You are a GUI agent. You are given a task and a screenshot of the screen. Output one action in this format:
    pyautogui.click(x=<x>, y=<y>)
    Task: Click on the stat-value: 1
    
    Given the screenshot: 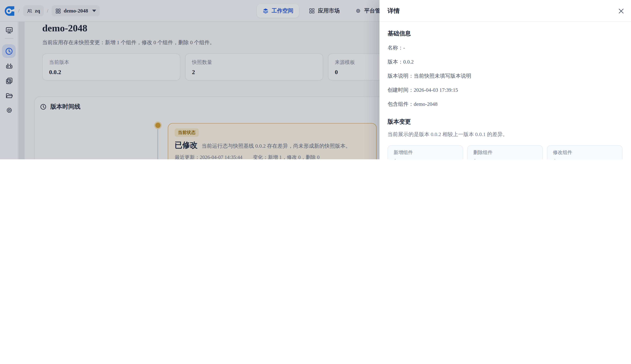 What is the action you would take?
    pyautogui.click(x=585, y=158)
    